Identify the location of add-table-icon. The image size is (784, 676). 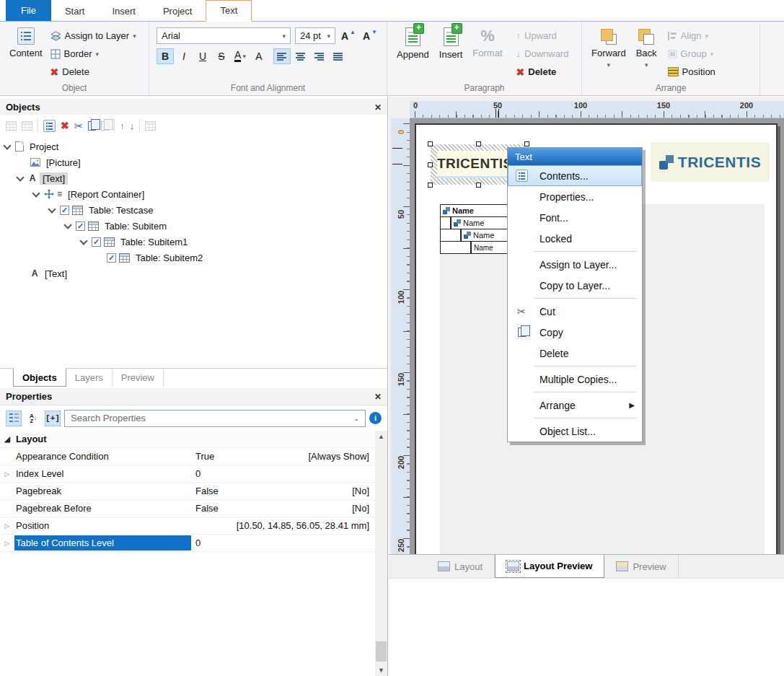
(12, 126).